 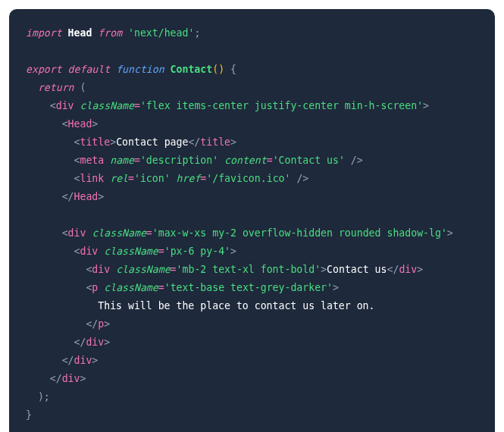 I want to click on kw-import: import, so click(x=44, y=33).